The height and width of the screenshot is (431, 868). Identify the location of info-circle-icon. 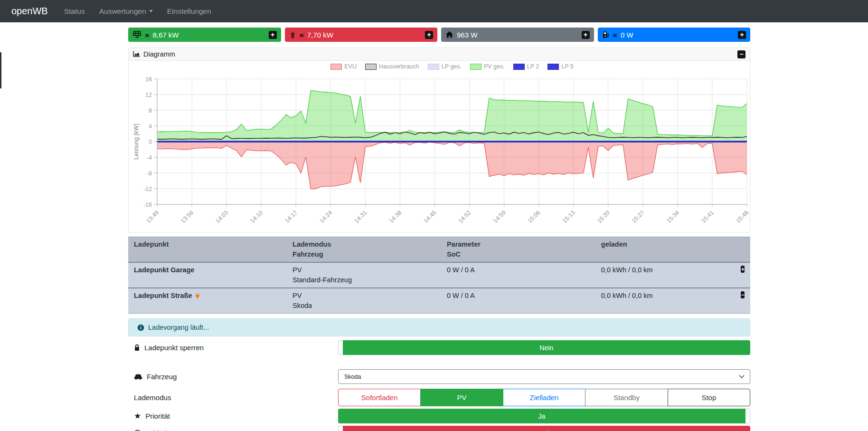
(141, 328).